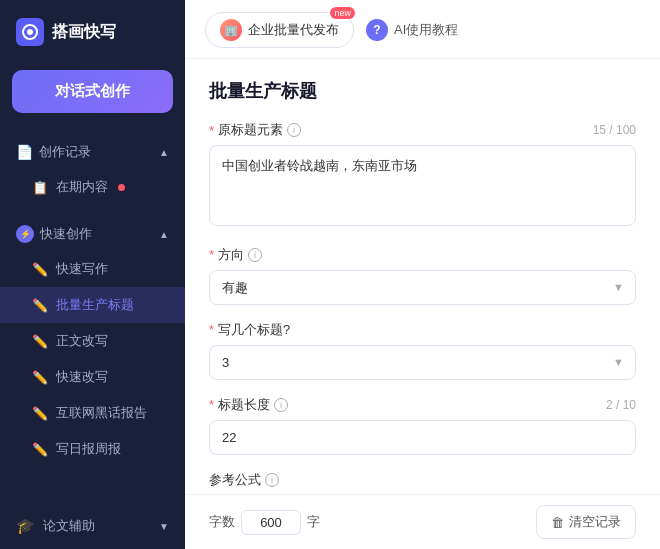 The width and height of the screenshot is (660, 549). What do you see at coordinates (92, 528) in the screenshot?
I see `thesis-help-section: 🎓 论文辅助 ▼` at bounding box center [92, 528].